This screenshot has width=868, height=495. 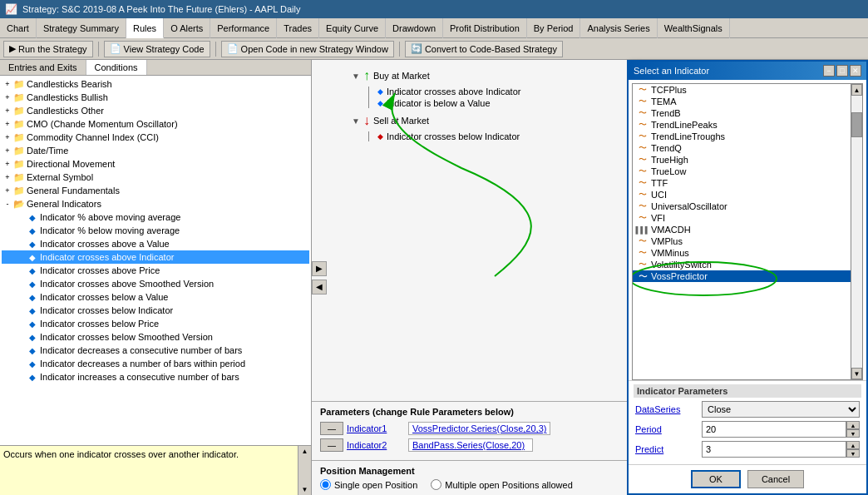 What do you see at coordinates (155, 97) in the screenshot?
I see `list-item: + 📁 Candlesticks Bullish` at bounding box center [155, 97].